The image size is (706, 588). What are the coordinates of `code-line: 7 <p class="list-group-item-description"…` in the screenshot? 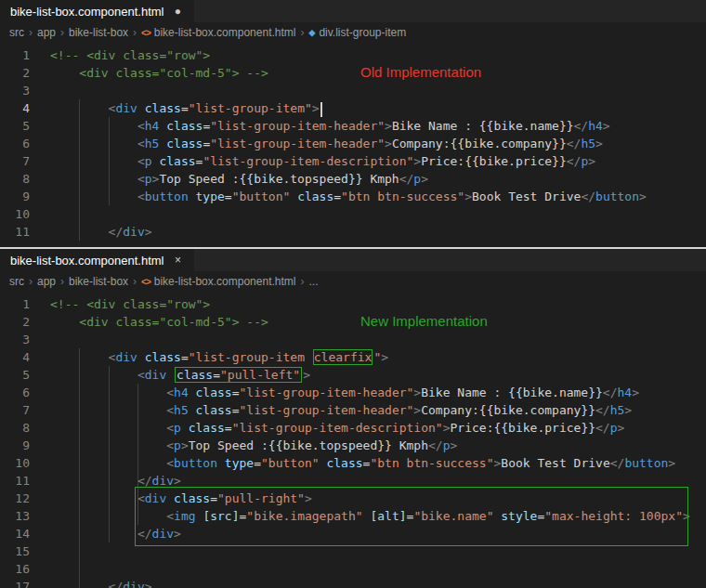 It's located at (353, 162).